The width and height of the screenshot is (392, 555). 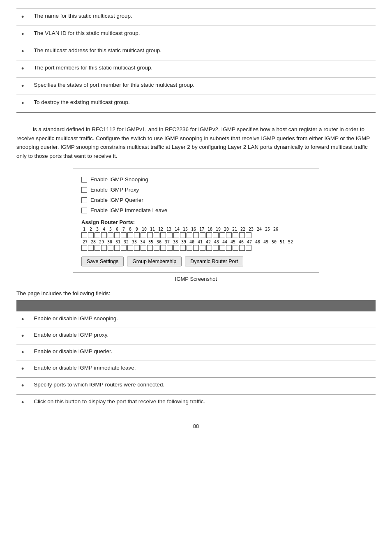 I want to click on port-number: 30, so click(x=110, y=242).